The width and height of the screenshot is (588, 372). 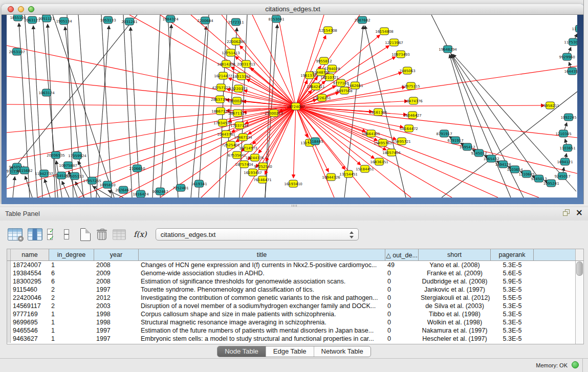 What do you see at coordinates (102, 234) in the screenshot?
I see `delete-column-icon` at bounding box center [102, 234].